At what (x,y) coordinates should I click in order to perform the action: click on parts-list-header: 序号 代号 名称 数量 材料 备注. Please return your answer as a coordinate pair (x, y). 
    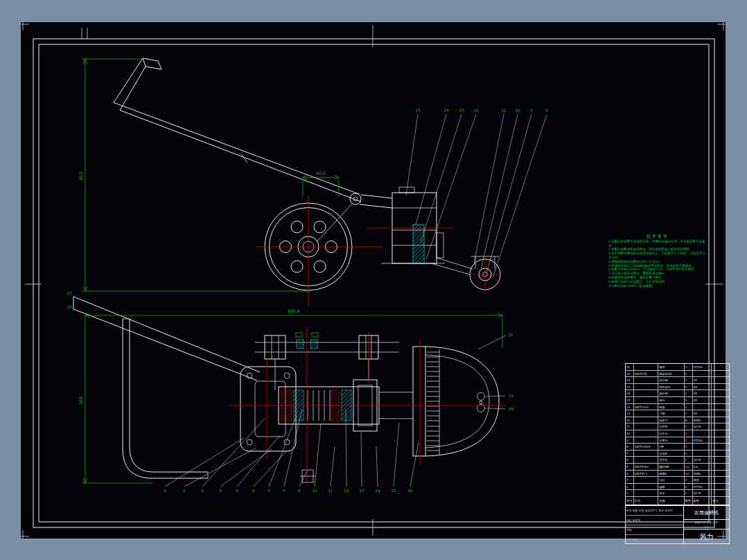
    Looking at the image, I should click on (678, 501).